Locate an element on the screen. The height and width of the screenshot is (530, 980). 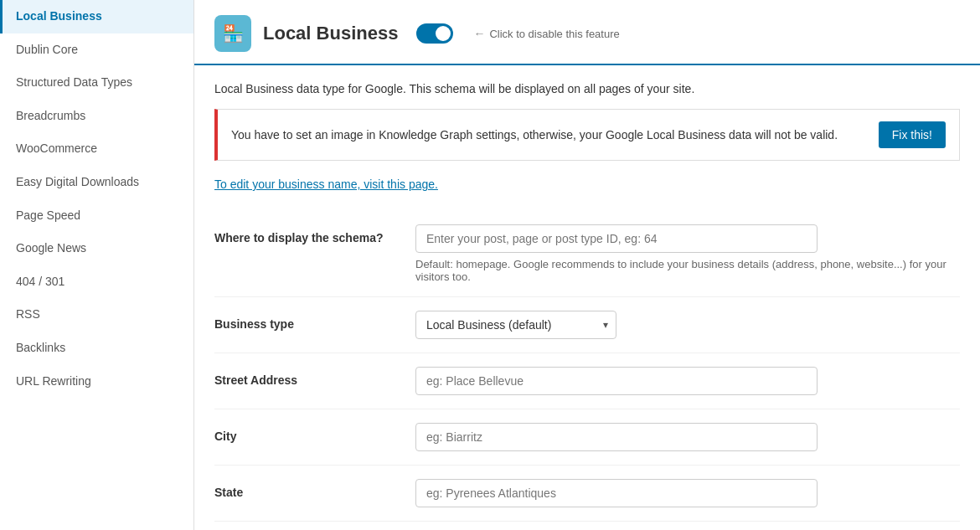
disable-hint: ← Click to disable this feature is located at coordinates (546, 33).